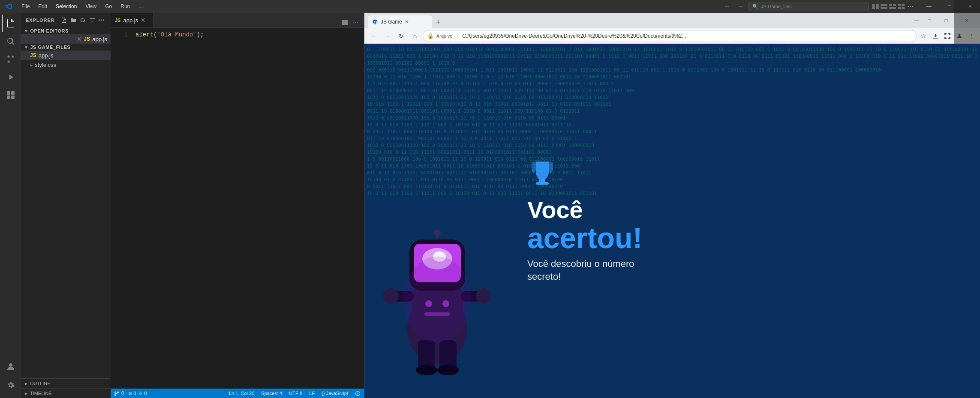  What do you see at coordinates (374, 36) in the screenshot?
I see `browser-back-button: ←` at bounding box center [374, 36].